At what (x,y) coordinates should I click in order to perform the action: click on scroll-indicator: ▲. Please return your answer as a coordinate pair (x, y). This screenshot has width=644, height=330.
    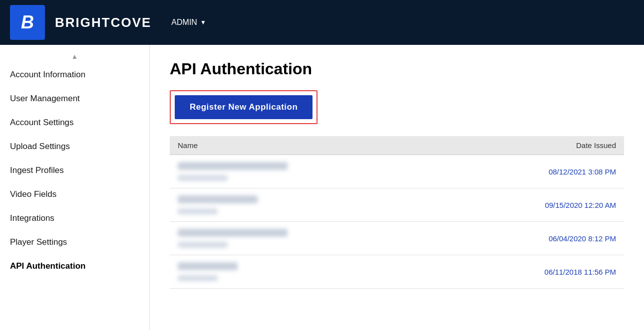
    Looking at the image, I should click on (75, 56).